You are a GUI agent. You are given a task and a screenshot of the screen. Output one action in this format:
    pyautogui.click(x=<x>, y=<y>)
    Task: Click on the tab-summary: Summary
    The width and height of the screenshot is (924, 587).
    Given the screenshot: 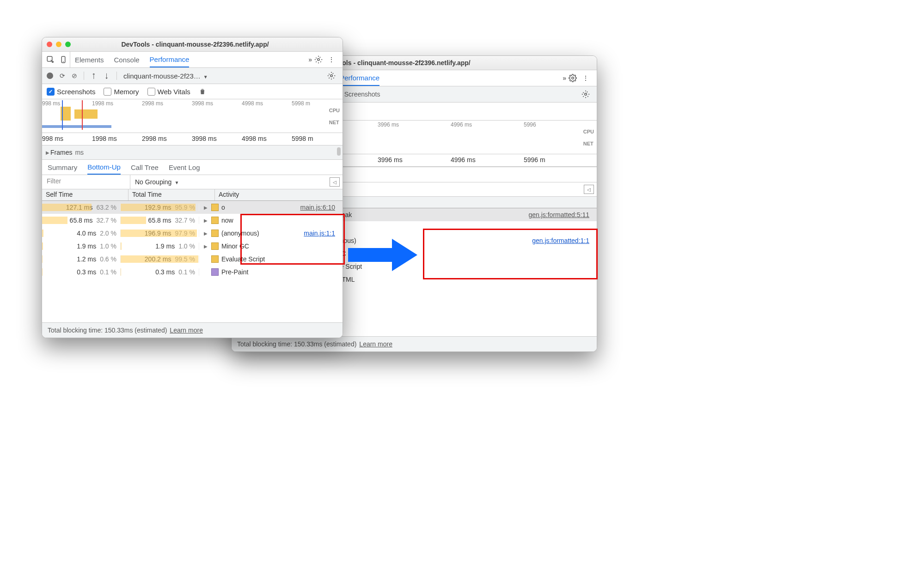 What is the action you would take?
    pyautogui.click(x=62, y=167)
    